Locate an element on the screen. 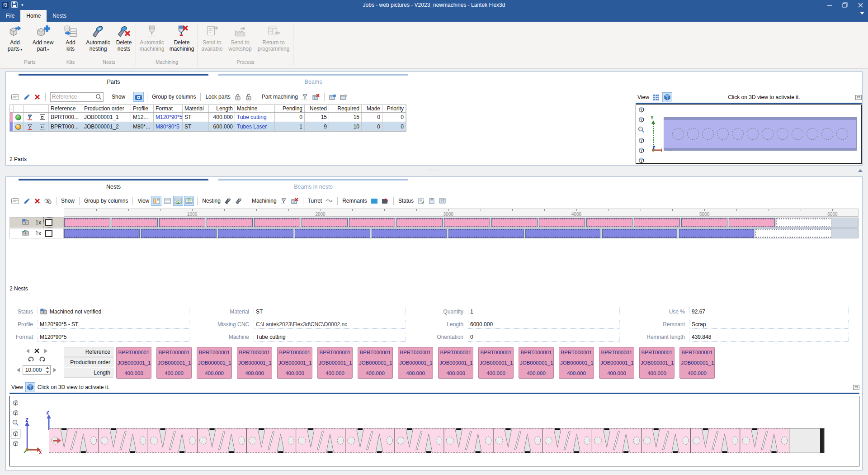 The image size is (868, 475). status-machine-icon is located at coordinates (443, 201).